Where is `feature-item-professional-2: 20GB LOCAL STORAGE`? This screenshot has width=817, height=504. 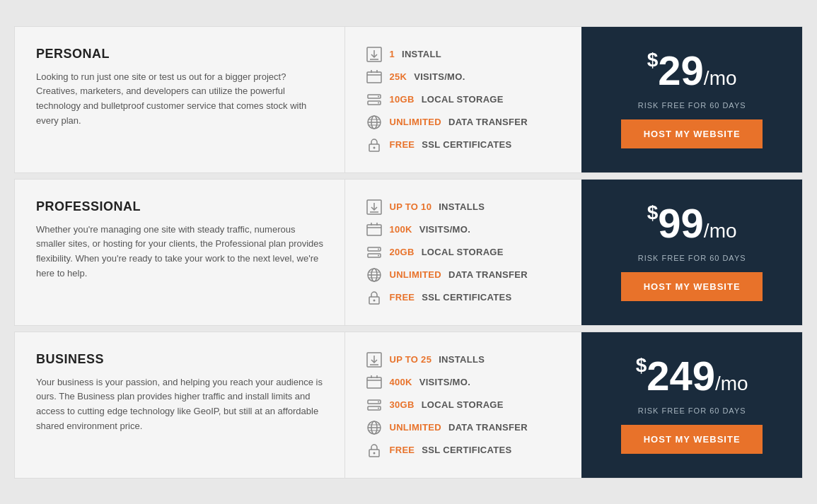
feature-item-professional-2: 20GB LOCAL STORAGE is located at coordinates (463, 252).